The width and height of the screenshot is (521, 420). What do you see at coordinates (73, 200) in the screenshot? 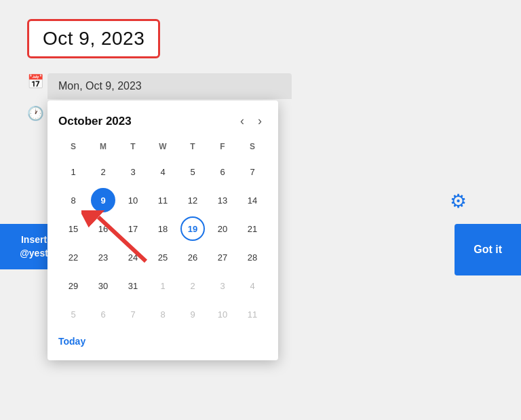
I see `day-8: 8` at bounding box center [73, 200].